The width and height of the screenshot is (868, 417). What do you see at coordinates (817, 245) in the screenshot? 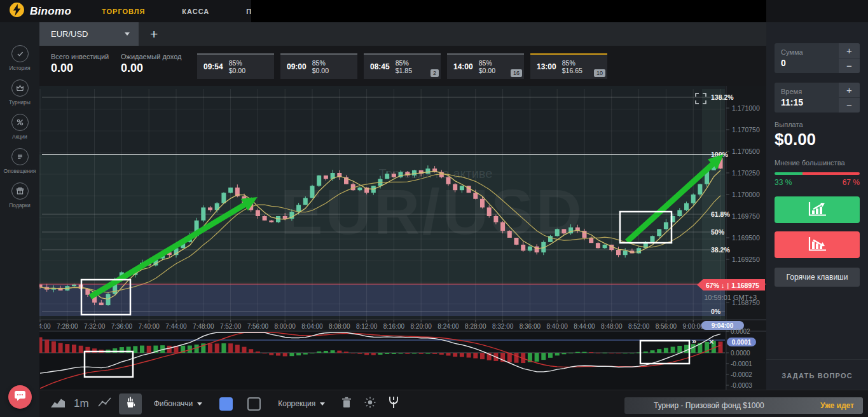
I see `put-down-button` at bounding box center [817, 245].